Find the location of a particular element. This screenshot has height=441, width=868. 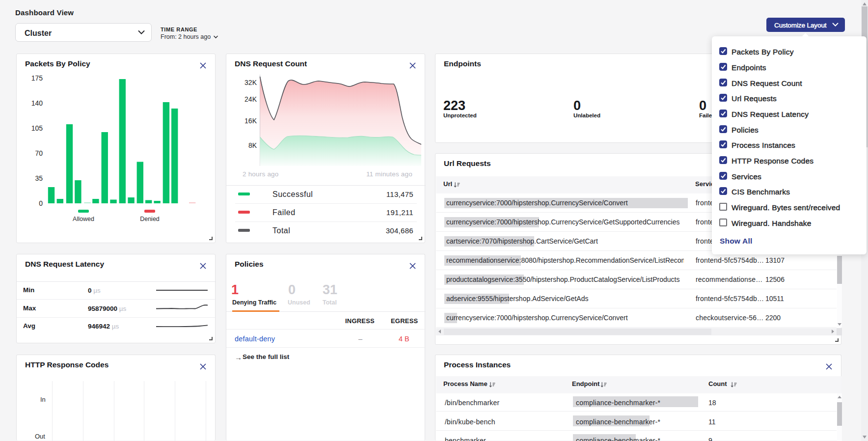

svg-text: 70 is located at coordinates (39, 153).